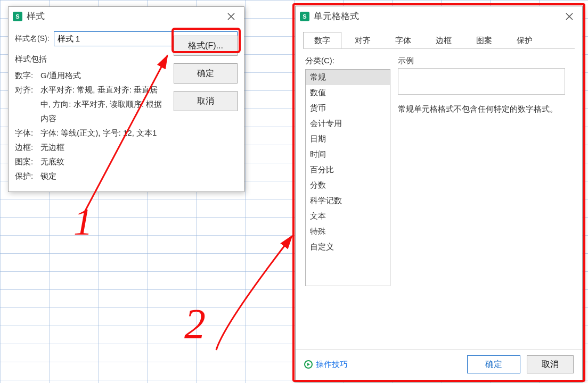 The height and width of the screenshot is (383, 588). What do you see at coordinates (195, 324) in the screenshot?
I see `annotation-number-2: 2` at bounding box center [195, 324].